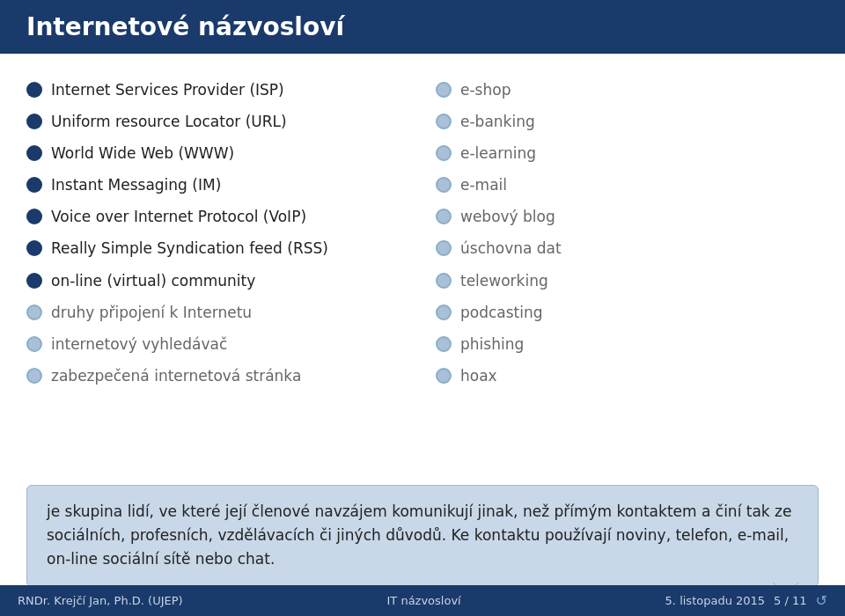 The height and width of the screenshot is (616, 845). I want to click on right-list-item: e-banking, so click(627, 121).